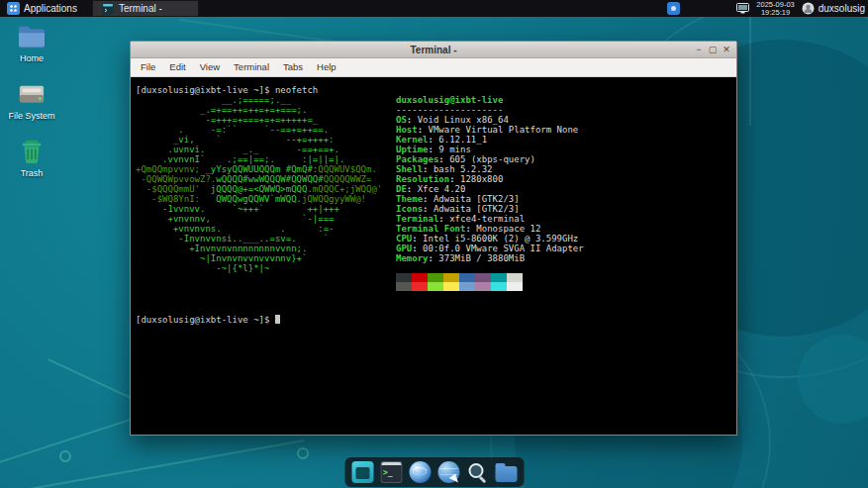  What do you see at coordinates (490, 189) in the screenshot?
I see `neofetch-fields: OS: Void Linux x86_64Host: VMware Virtua…` at bounding box center [490, 189].